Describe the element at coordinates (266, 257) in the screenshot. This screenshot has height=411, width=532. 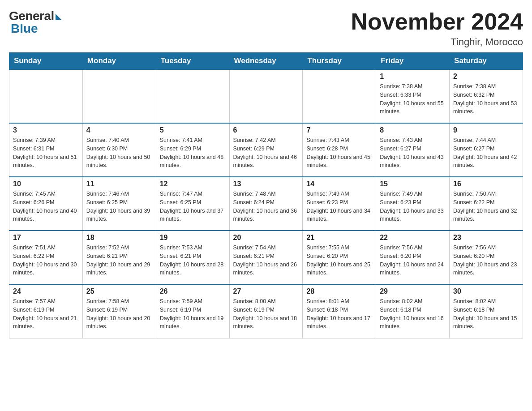
I see `calendar-cell: 20Sunrise: 7:54 AM Sunset: 6:21 PM Dayli…` at that location.